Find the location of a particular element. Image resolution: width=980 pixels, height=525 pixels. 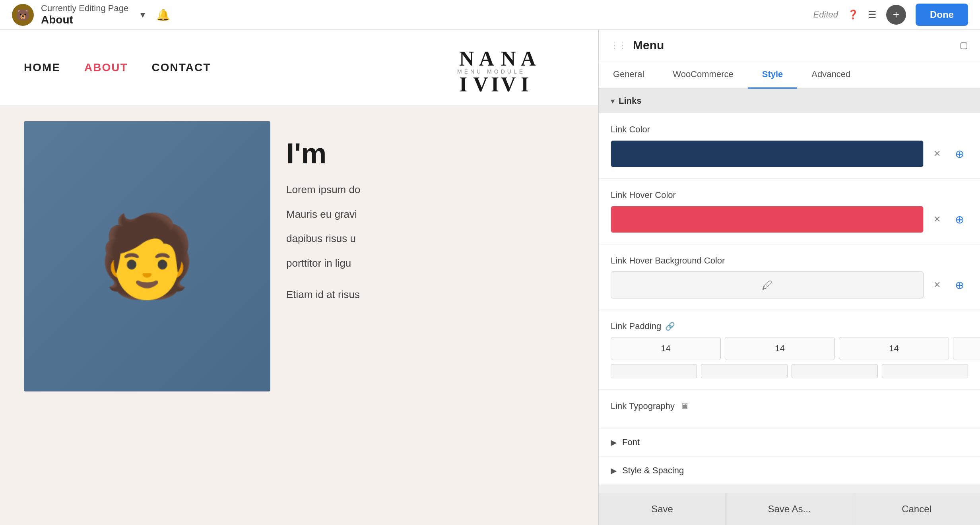

link-color-add-btn: ⊕ is located at coordinates (959, 154).